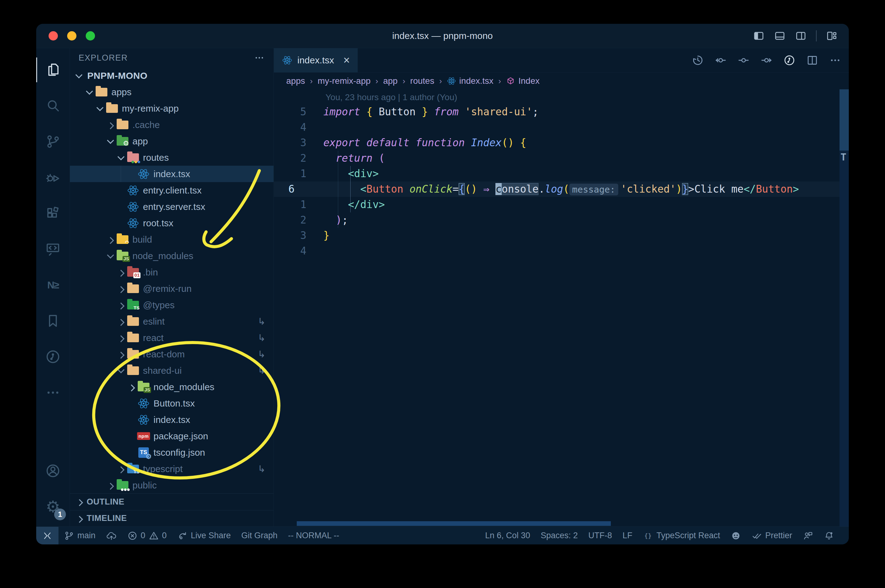 This screenshot has width=885, height=588. I want to click on close-tab-icon: ×, so click(345, 60).